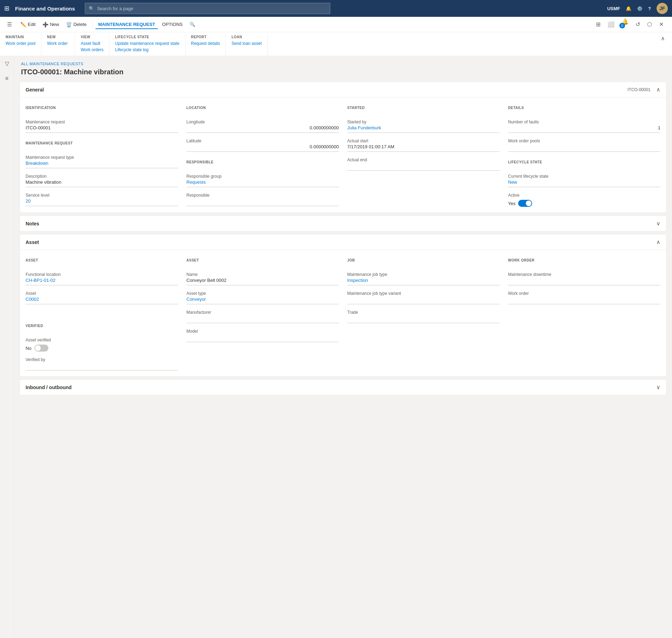  Describe the element at coordinates (423, 148) in the screenshot. I see `actual-start-value: 7/17/2019 01:00:17 AM` at that location.